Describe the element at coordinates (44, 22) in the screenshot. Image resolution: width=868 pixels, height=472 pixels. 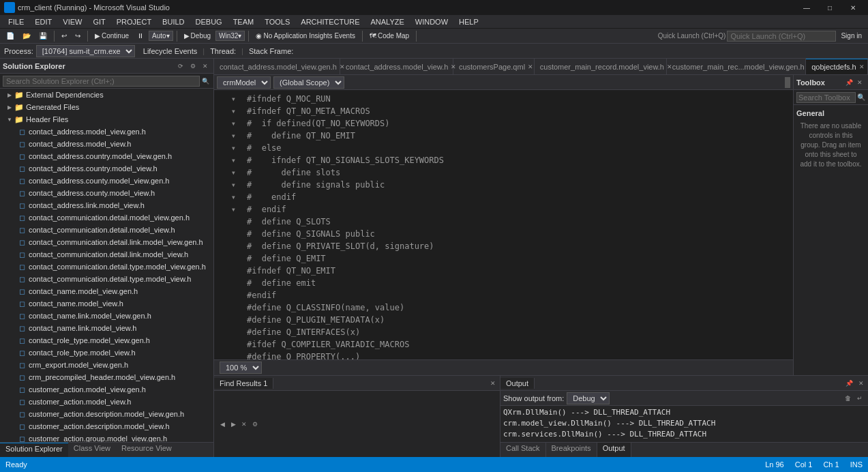
I see `menu-edit: EDIT` at that location.